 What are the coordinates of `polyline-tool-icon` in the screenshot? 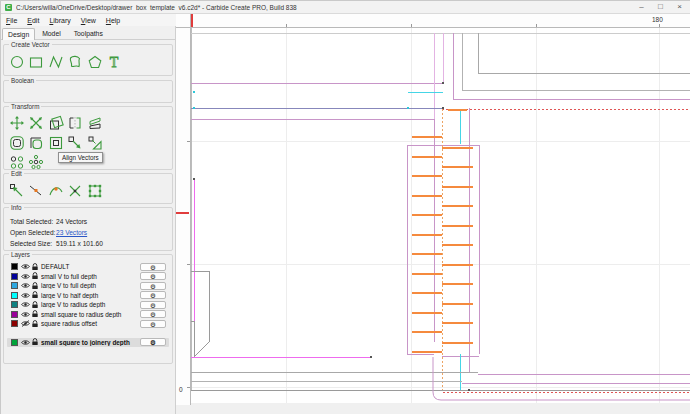 It's located at (56, 62).